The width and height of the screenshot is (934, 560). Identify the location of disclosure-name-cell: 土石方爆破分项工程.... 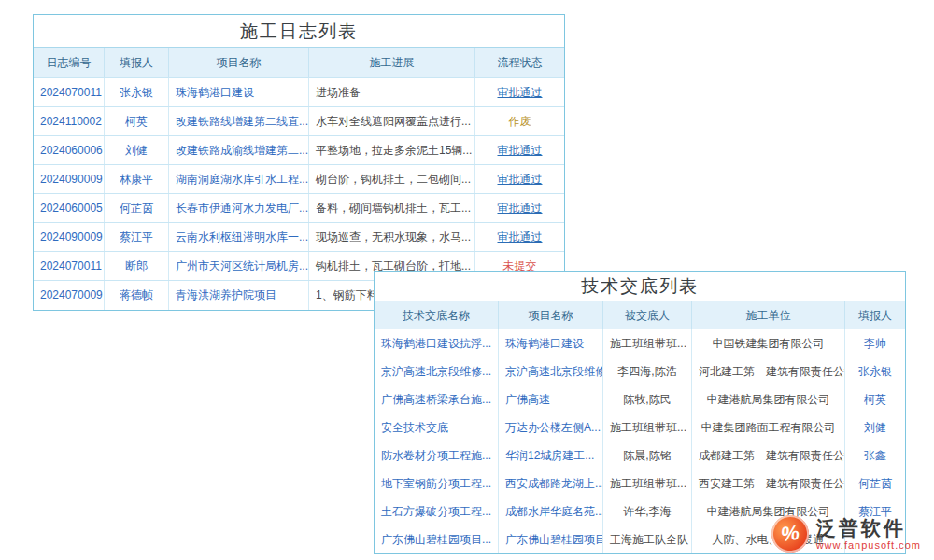
(436, 511).